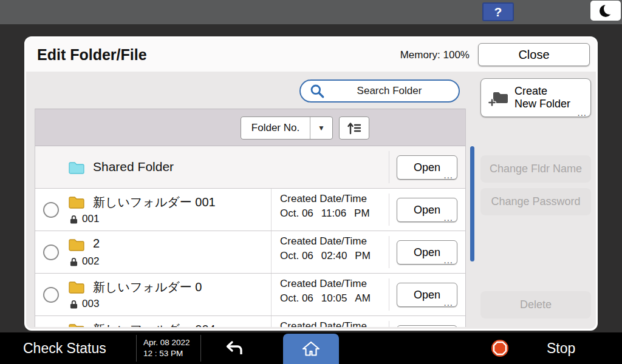 The image size is (622, 364). What do you see at coordinates (166, 348) in the screenshot?
I see `date-time-display: Apr. 08 2022 12 : 53 PM` at bounding box center [166, 348].